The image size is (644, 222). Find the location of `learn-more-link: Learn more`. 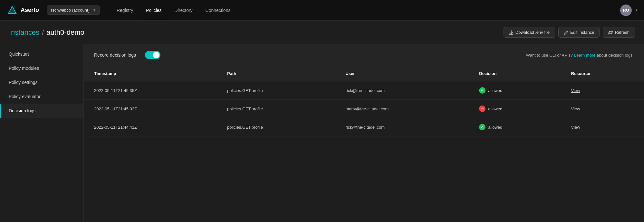

learn-more-link: Learn more is located at coordinates (585, 55).